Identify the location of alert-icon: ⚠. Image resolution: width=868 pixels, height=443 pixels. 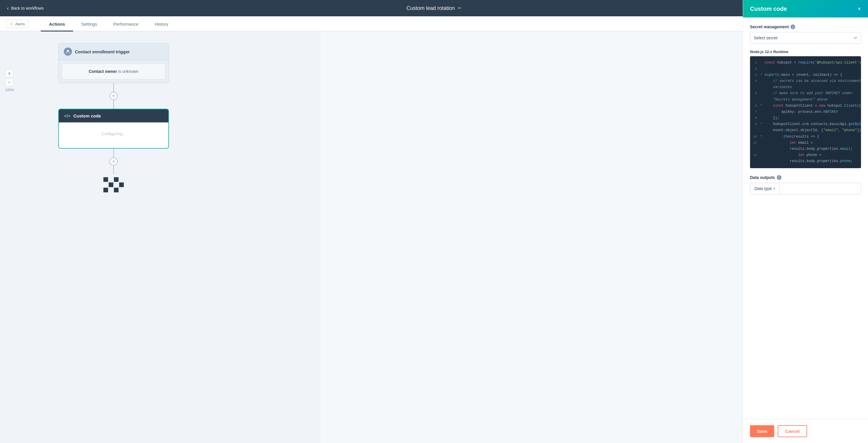
(11, 24).